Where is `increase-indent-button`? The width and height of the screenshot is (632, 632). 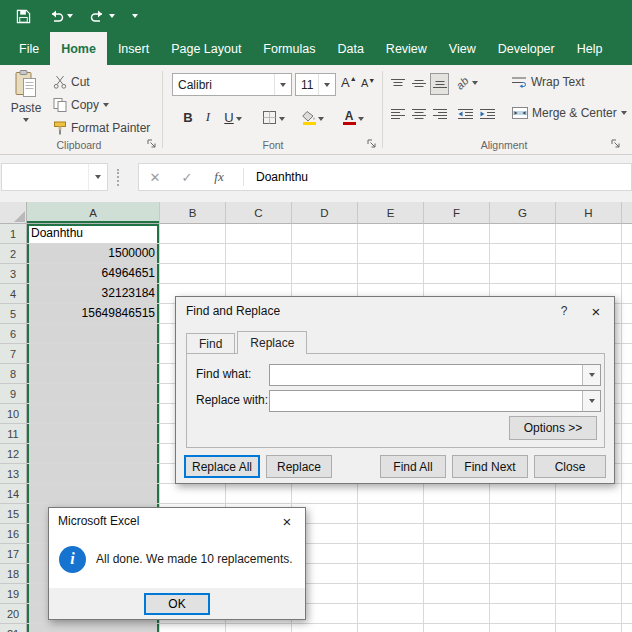 increase-indent-button is located at coordinates (488, 114).